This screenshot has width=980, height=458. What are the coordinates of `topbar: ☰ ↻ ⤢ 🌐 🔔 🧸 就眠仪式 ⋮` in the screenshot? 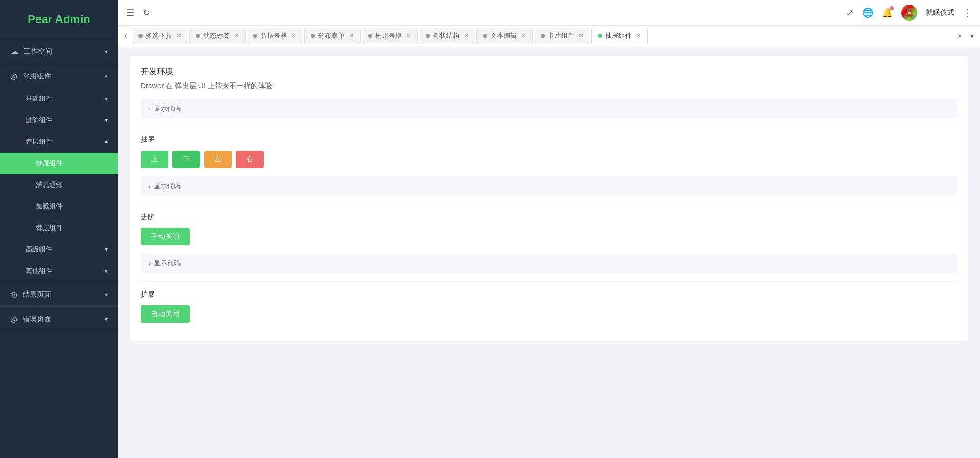 It's located at (549, 13).